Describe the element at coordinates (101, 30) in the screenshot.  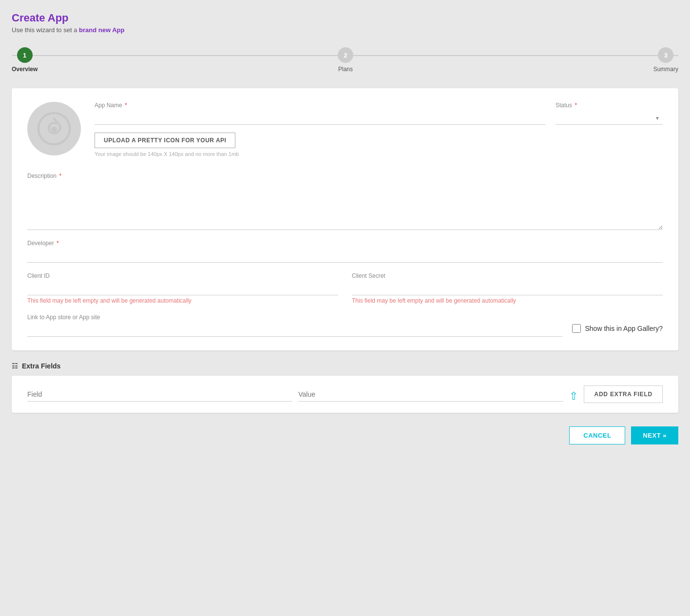
I see `subtitle-link: brand new App` at that location.